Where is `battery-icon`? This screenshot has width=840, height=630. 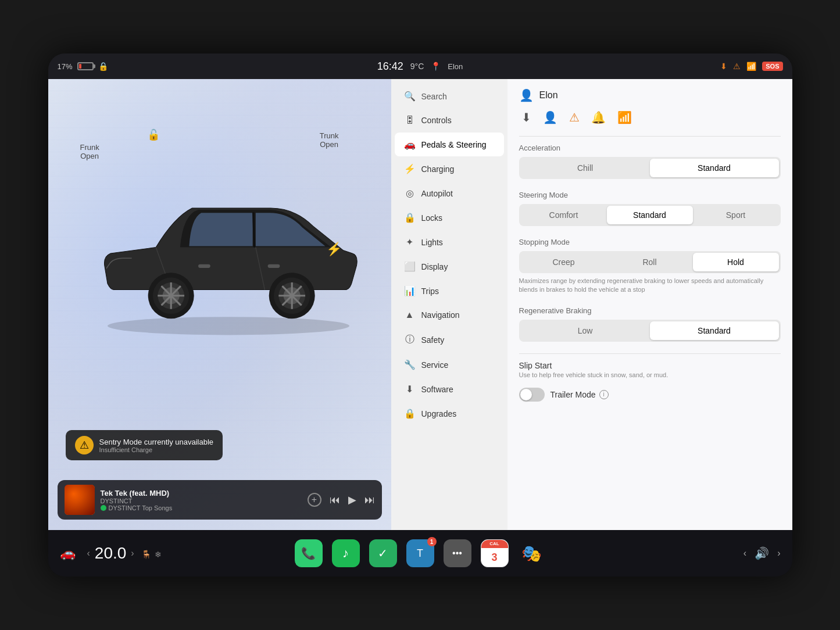 battery-icon is located at coordinates (85, 66).